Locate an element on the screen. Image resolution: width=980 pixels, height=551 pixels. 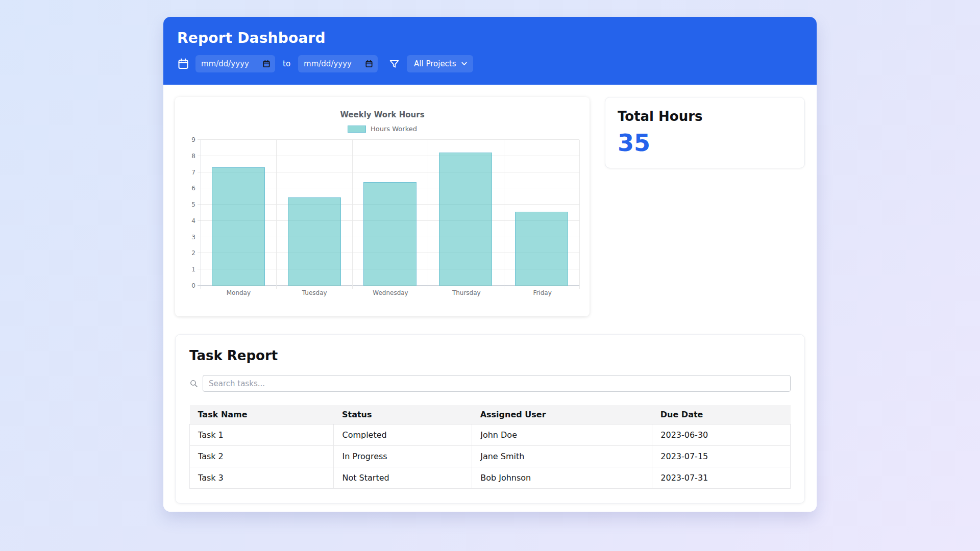
task-name-cell: Task 2 is located at coordinates (262, 457).